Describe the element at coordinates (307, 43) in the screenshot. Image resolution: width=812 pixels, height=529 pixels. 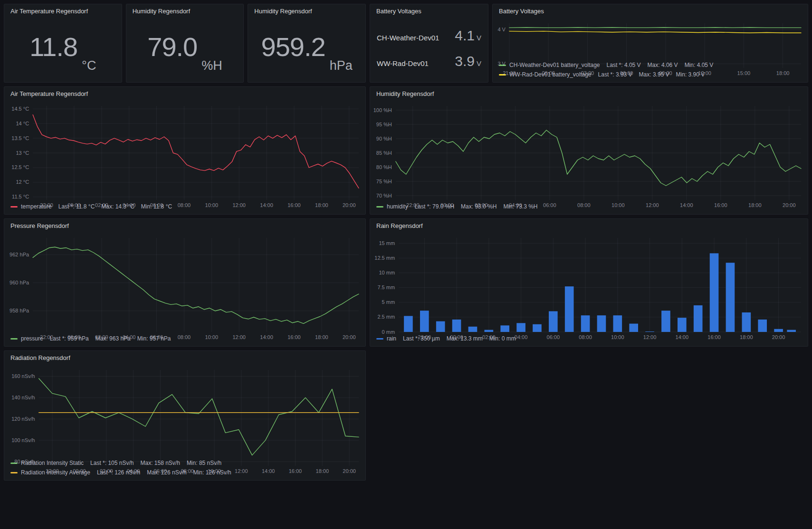
I see `panel-stat-pressure: Humidity Regensdorf 959.2 hPa` at that location.